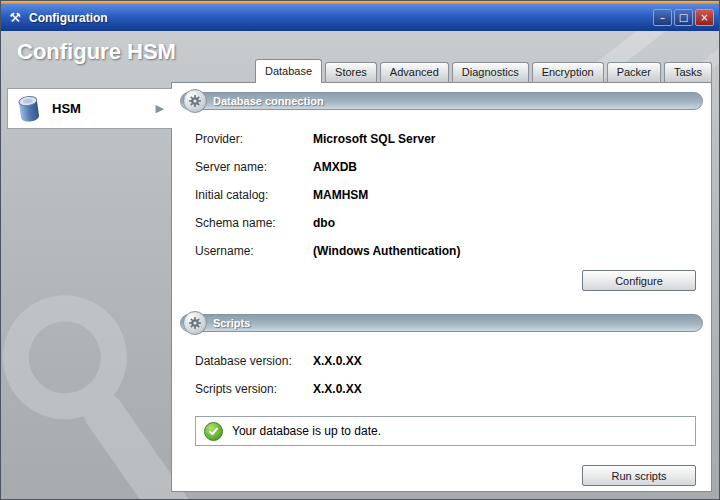  I want to click on scripts-fields: Database version: X.X.0.XX Scripts versi…, so click(453, 375).